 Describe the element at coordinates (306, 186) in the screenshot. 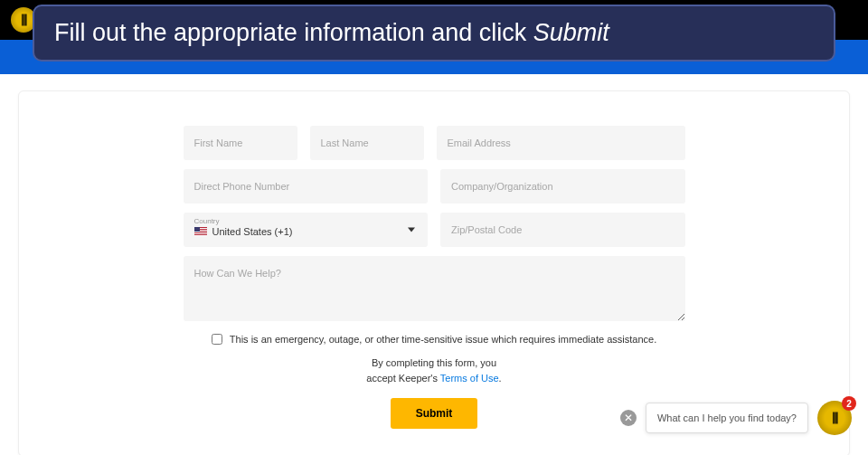

I see `phone-field` at that location.